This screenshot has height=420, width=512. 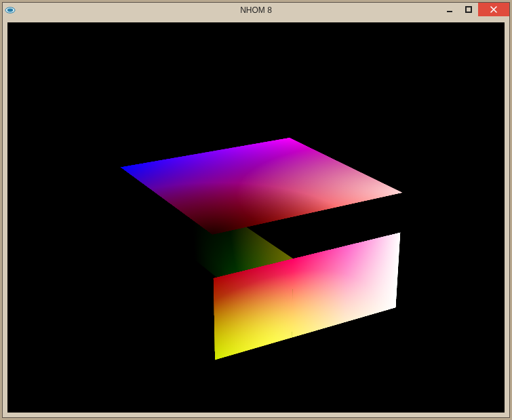 What do you see at coordinates (475, 9) in the screenshot?
I see `window-controls` at bounding box center [475, 9].